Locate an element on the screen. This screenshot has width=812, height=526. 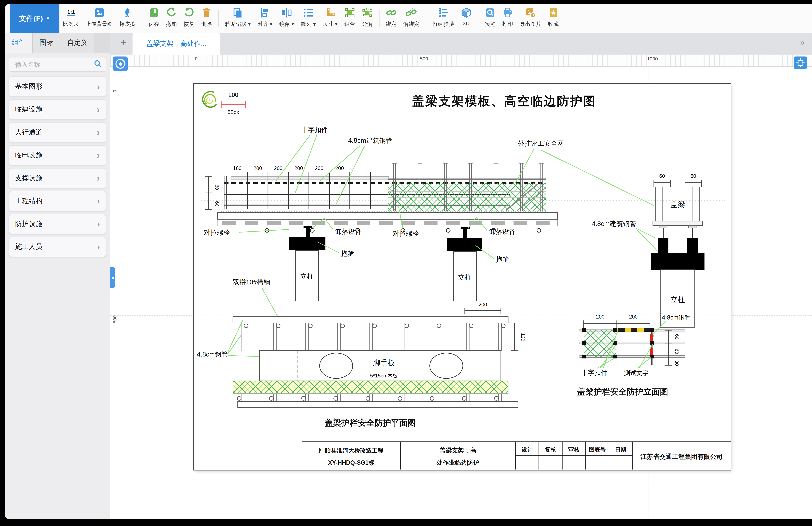
toolbar-button-upload-image: 上传背景图 is located at coordinates (99, 18).